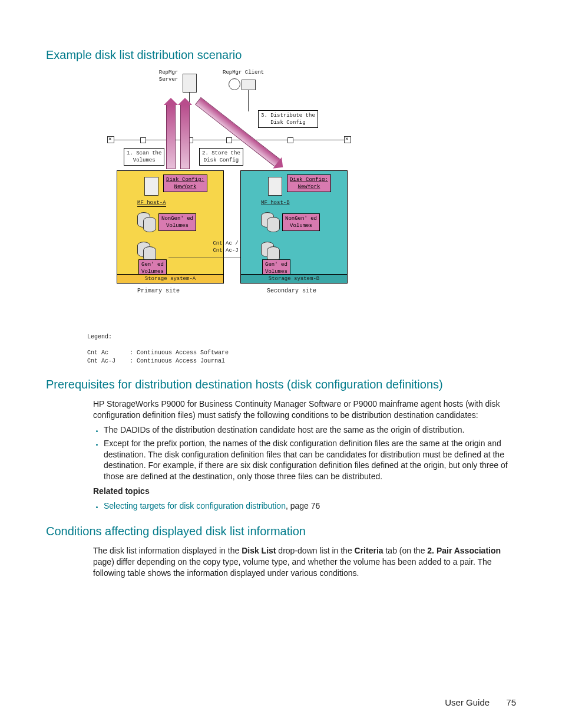 The width and height of the screenshot is (562, 728). I want to click on net-end-right, so click(348, 140).